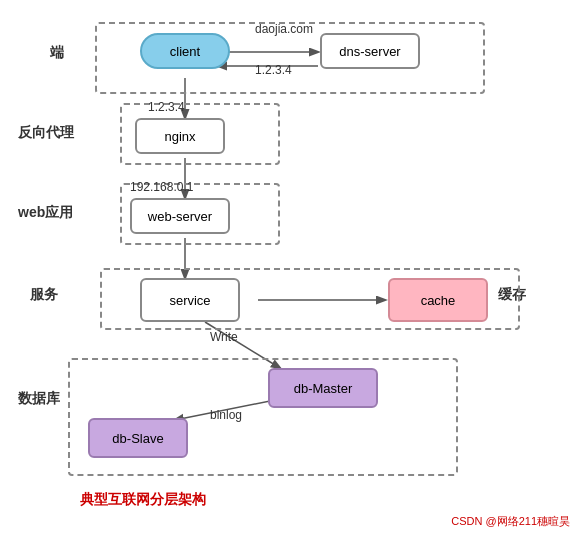 This screenshot has width=580, height=537. Describe the element at coordinates (185, 51) in the screenshot. I see `client-node: client` at that location.